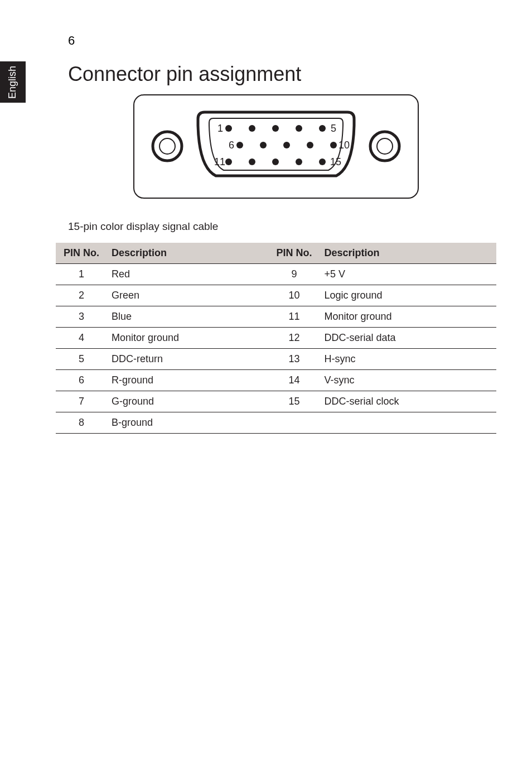 The width and height of the screenshot is (532, 764). I want to click on cell-desc: V-sync, so click(407, 381).